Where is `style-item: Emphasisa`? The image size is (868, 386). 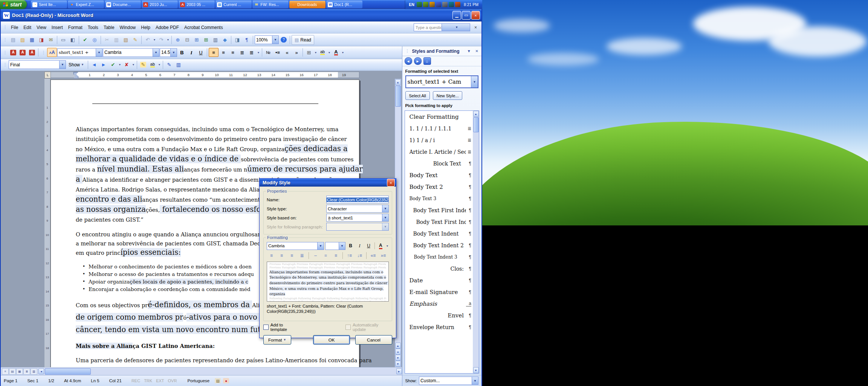
style-item: Emphasisa is located at coordinates (439, 304).